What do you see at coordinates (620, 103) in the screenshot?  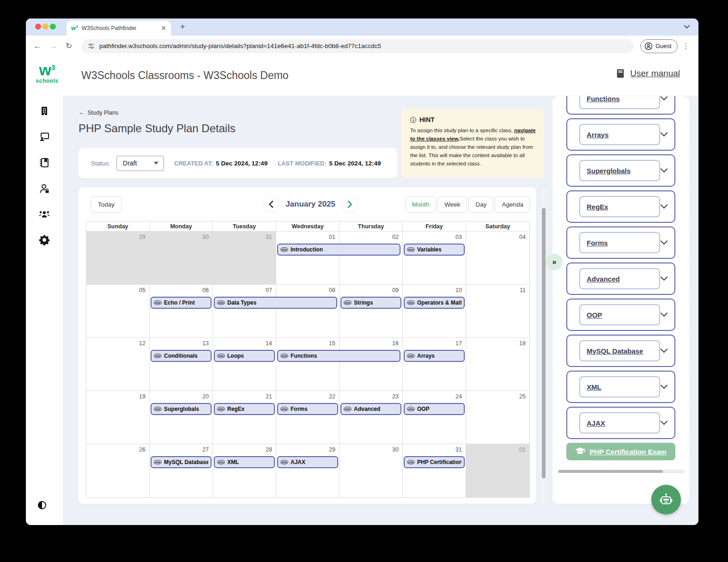 I see `topic-link: Functions` at bounding box center [620, 103].